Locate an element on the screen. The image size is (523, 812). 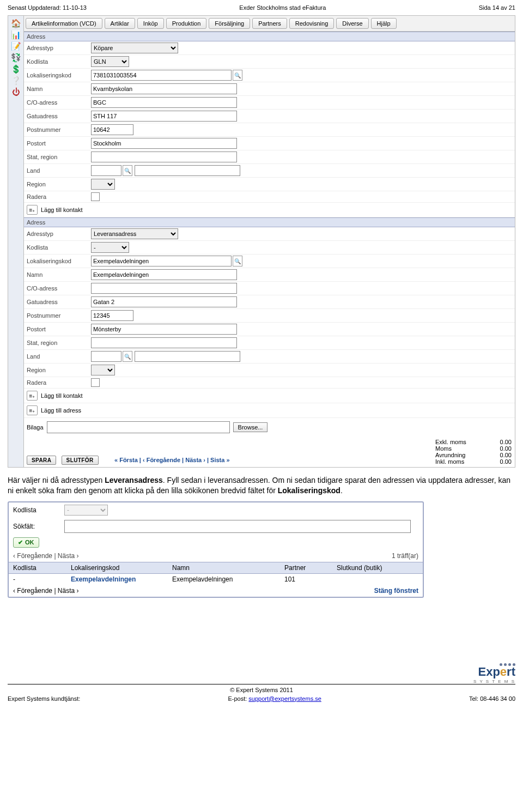
addr2-postnr is located at coordinates (112, 316).